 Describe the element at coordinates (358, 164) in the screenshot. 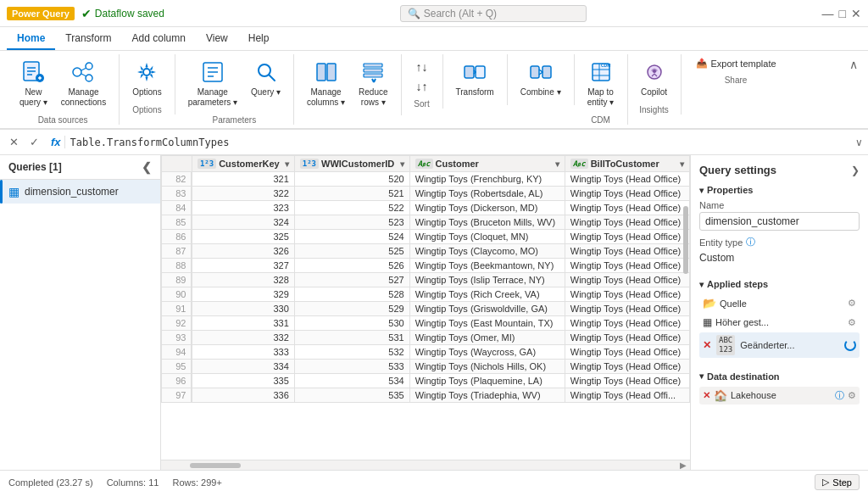

I see `wwicustomerid-col-label: WWICustomerID` at that location.